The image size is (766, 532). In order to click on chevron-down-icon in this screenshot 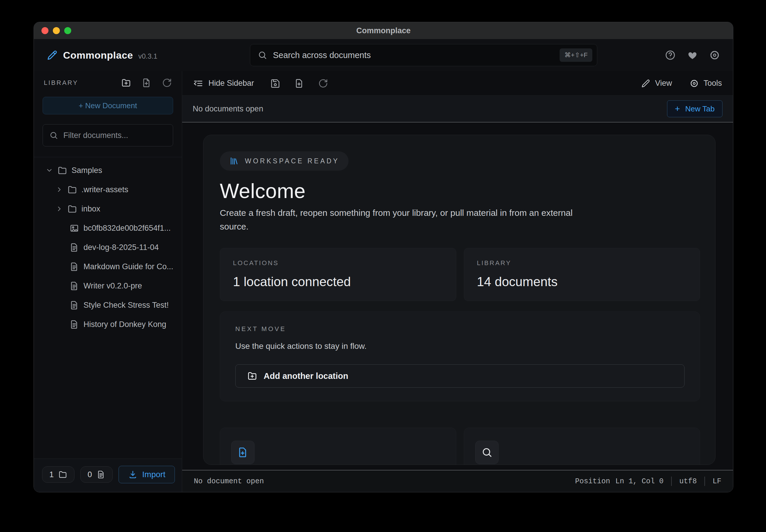, I will do `click(49, 170)`.